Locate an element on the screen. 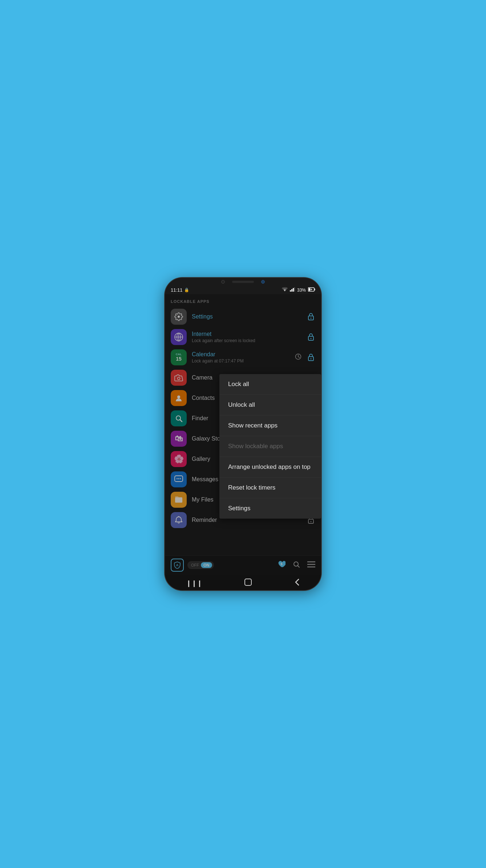 The width and height of the screenshot is (486, 868). dropdown-item: Unlock all is located at coordinates (270, 405).